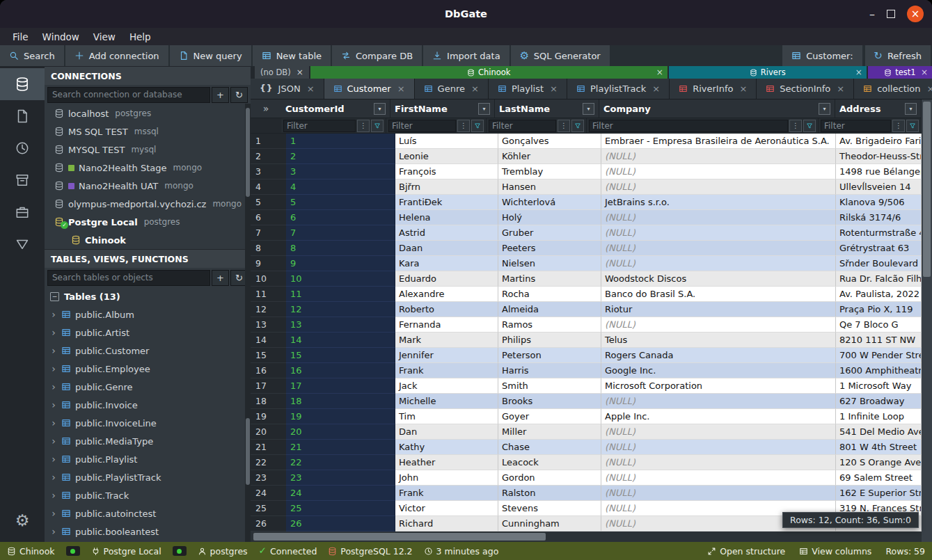 The width and height of the screenshot is (932, 560). Describe the element at coordinates (718, 355) in the screenshot. I see `cell: Rogers Canada` at that location.